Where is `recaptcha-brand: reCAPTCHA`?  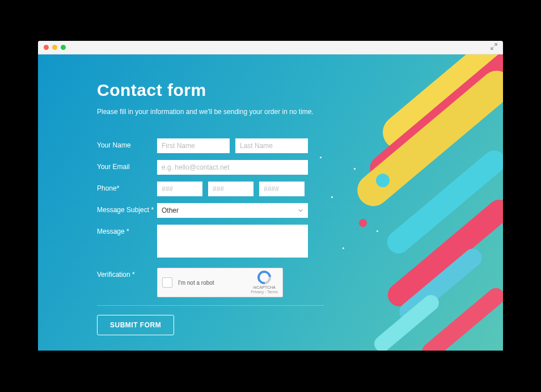 recaptcha-brand: reCAPTCHA is located at coordinates (264, 288).